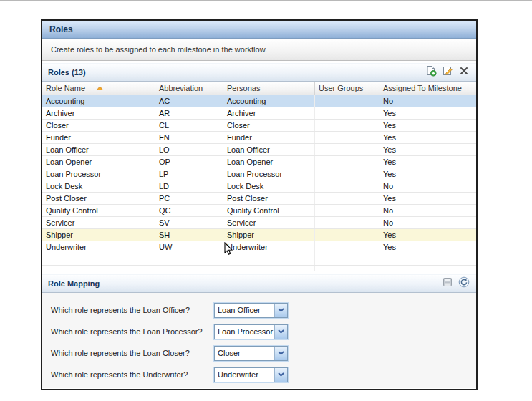 The height and width of the screenshot is (401, 532). Describe the element at coordinates (259, 162) in the screenshot. I see `table-row: Loan OpenerOPLoan OpenerYes` at that location.